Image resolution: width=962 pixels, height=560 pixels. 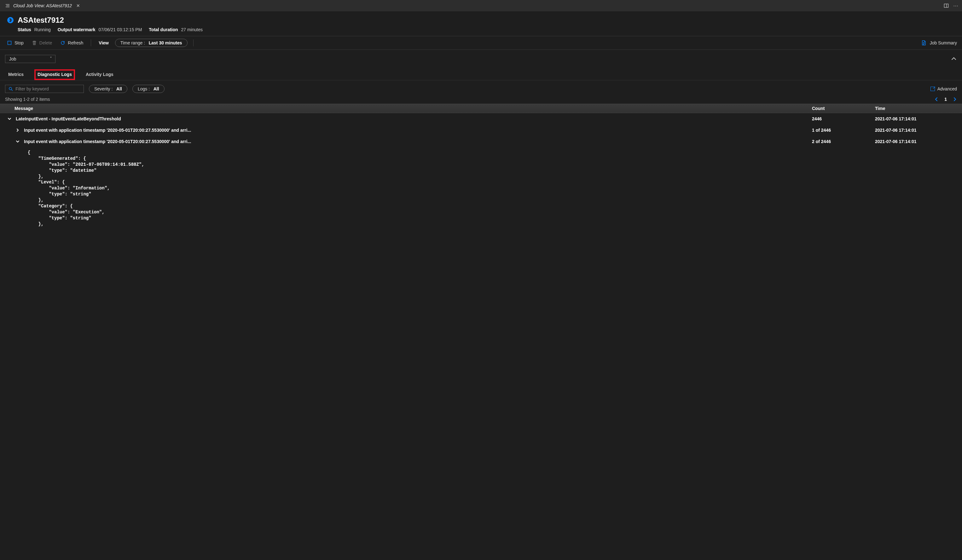 I want to click on time-range-pill: Time range : Last 30 minutes, so click(x=151, y=43).